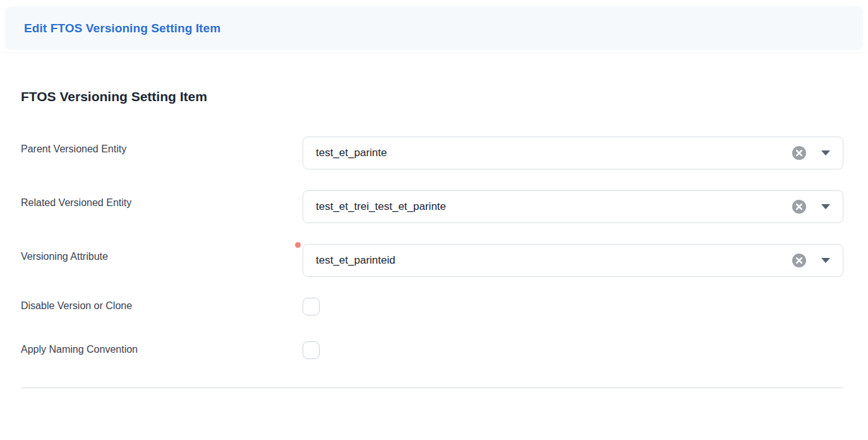  What do you see at coordinates (550, 260) in the screenshot?
I see `select-value: test_et_parinteid` at bounding box center [550, 260].